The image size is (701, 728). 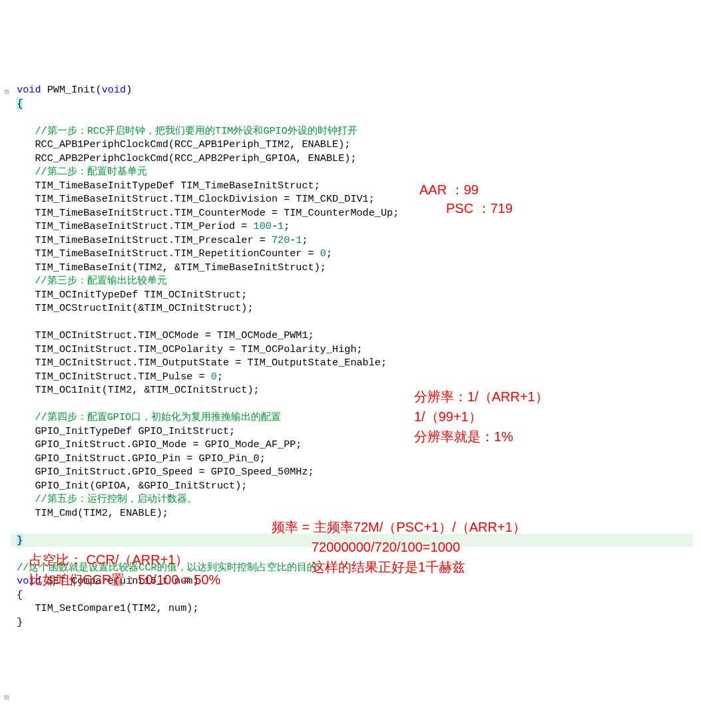 I want to click on code-line: //第五步：运行控制，启动计数器。, so click(x=104, y=499).